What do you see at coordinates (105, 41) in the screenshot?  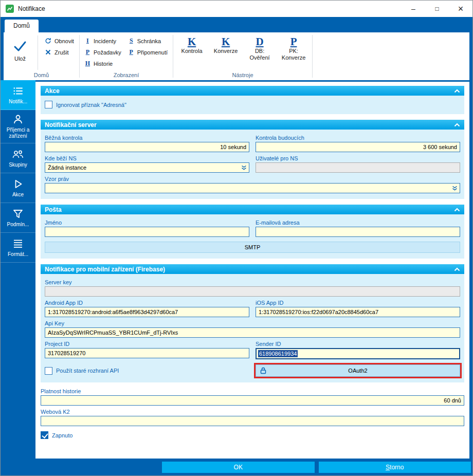 I see `incidenty-label: Incidenty` at bounding box center [105, 41].